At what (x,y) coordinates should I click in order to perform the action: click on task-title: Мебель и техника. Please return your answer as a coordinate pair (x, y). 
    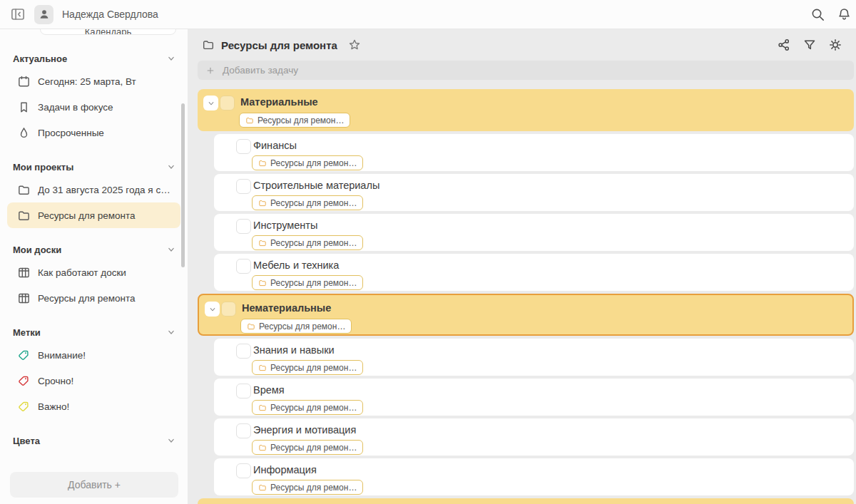
    Looking at the image, I should click on (296, 265).